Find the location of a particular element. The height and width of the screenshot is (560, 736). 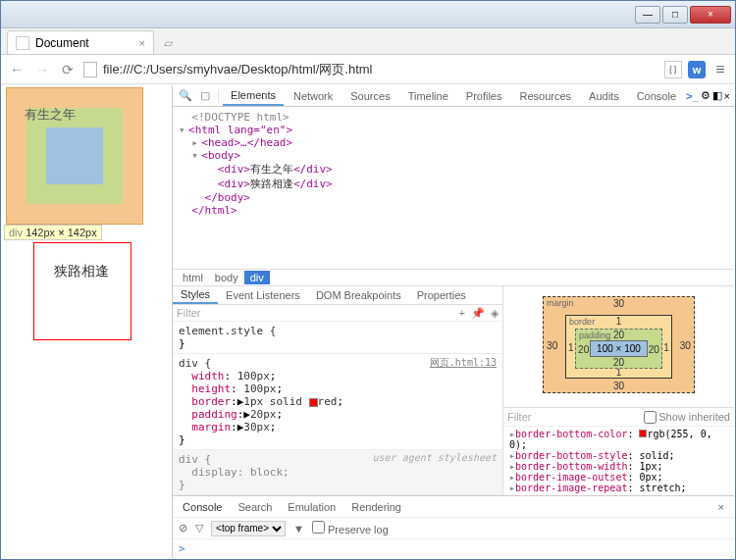

reload-button: ⟳ is located at coordinates (68, 70).